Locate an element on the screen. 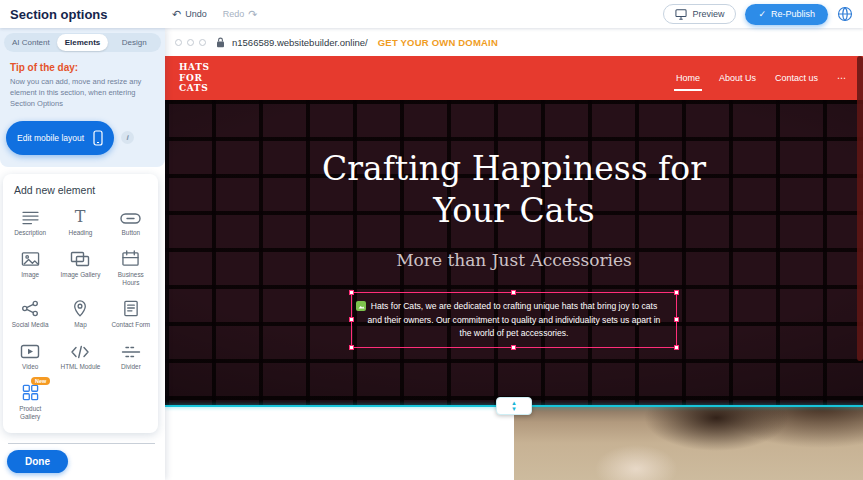 The height and width of the screenshot is (480, 863). nav-item-contact-us: Contact us is located at coordinates (796, 78).